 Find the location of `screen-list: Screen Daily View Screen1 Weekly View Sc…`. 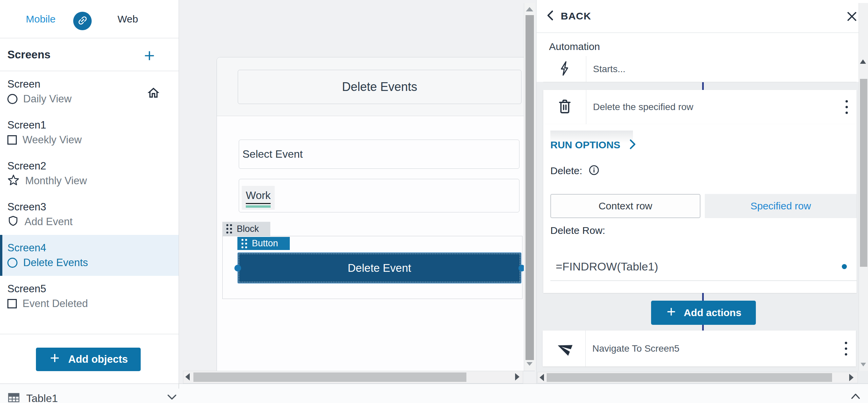

screen-list: Screen Daily View Screen1 Weekly View Sc… is located at coordinates (89, 194).